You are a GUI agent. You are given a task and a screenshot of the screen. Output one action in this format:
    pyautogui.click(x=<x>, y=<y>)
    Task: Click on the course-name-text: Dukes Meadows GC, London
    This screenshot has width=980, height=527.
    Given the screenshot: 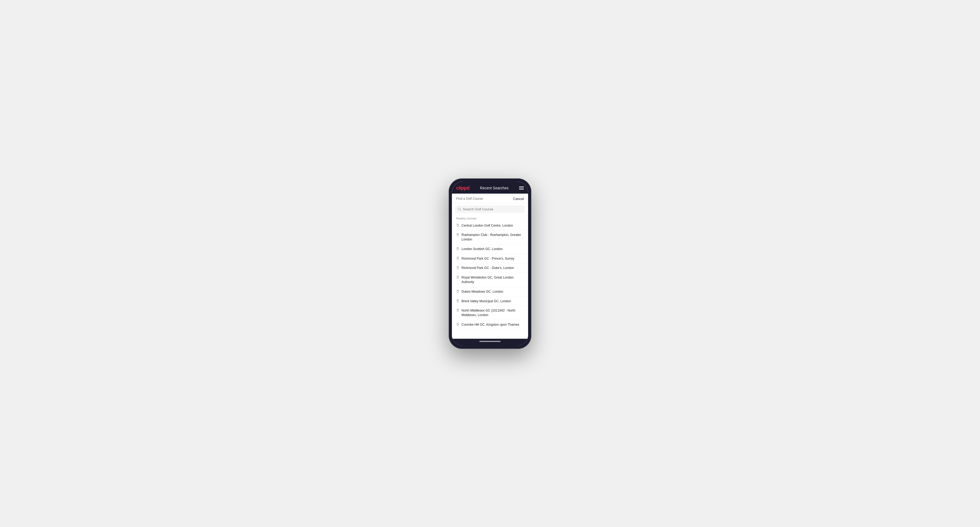 What is the action you would take?
    pyautogui.click(x=482, y=292)
    